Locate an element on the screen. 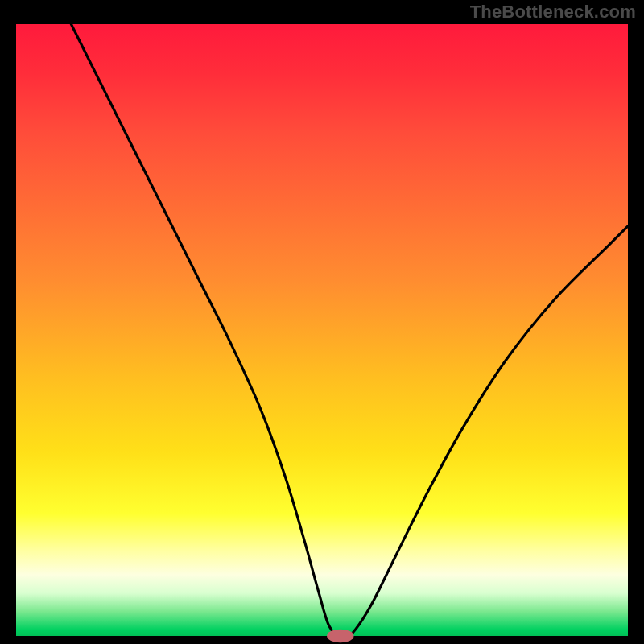 This screenshot has height=644, width=644. watermark-text: TheBottleneck.com is located at coordinates (553, 12).